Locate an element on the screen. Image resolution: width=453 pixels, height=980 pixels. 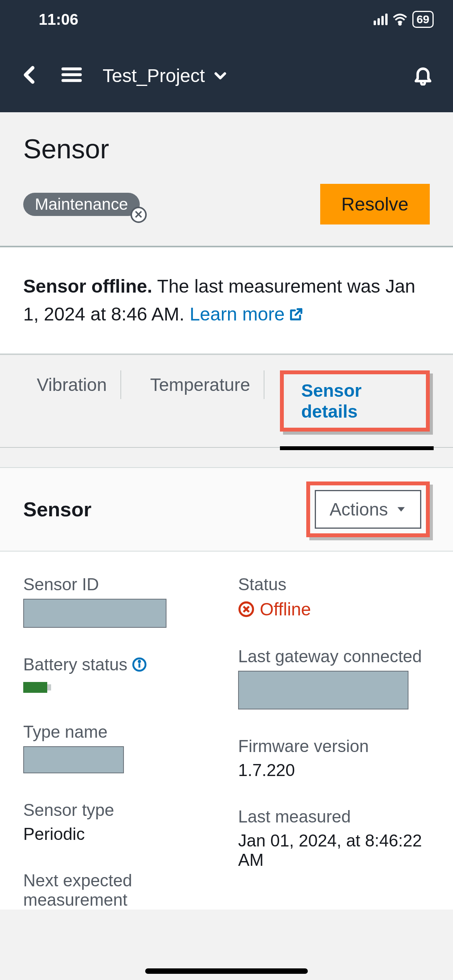
external-link-icon is located at coordinates (296, 314).